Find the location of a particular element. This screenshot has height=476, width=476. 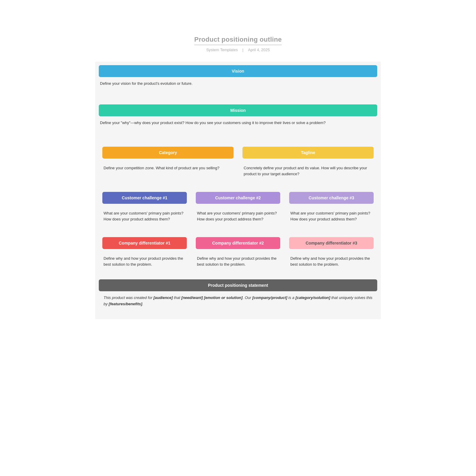

challenge2-header: Customer challenge #2 is located at coordinates (238, 198).